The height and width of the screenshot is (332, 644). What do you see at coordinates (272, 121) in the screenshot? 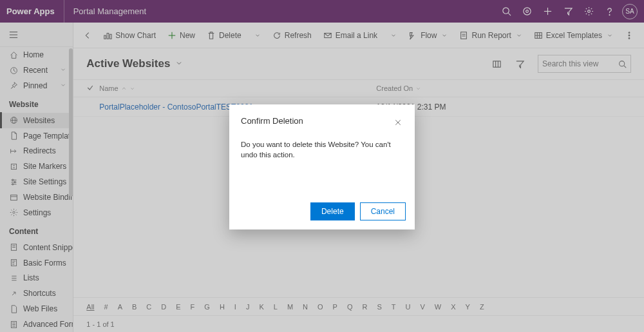
I see `dialog-title: Confirm Deletion` at bounding box center [272, 121].